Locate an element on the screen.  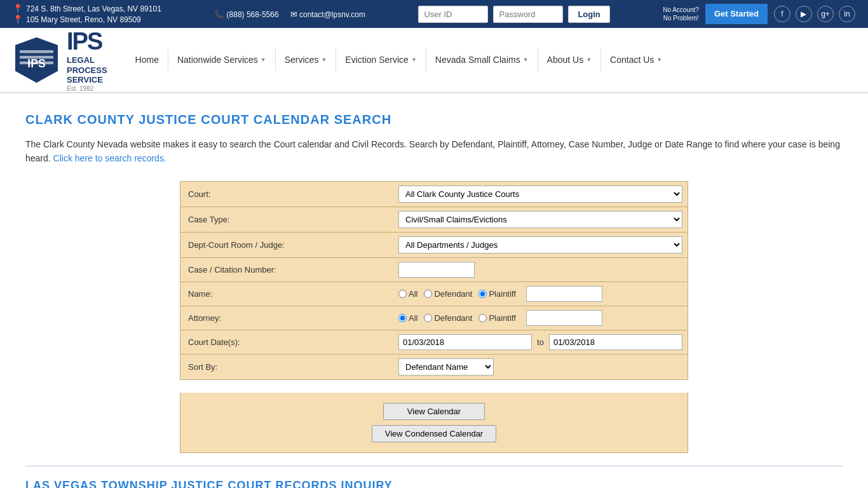
attorney-radio-all-input is located at coordinates (403, 318).